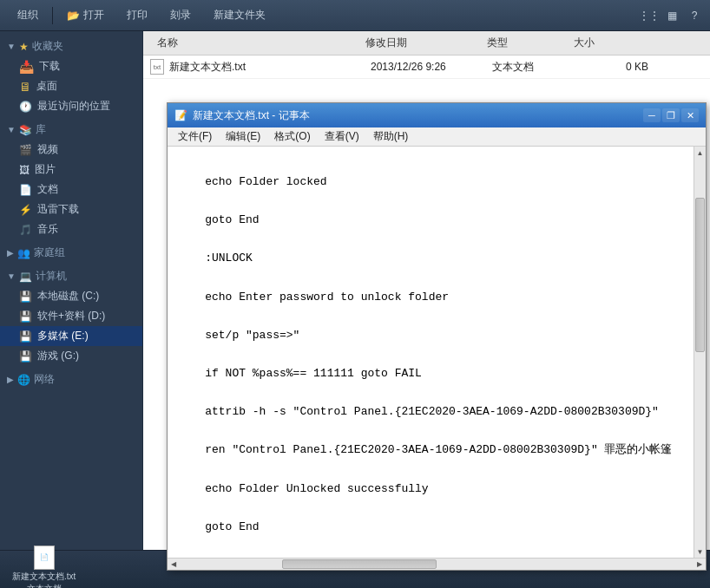  I want to click on homegroup-section: ▶ 👥 家庭组, so click(71, 253).